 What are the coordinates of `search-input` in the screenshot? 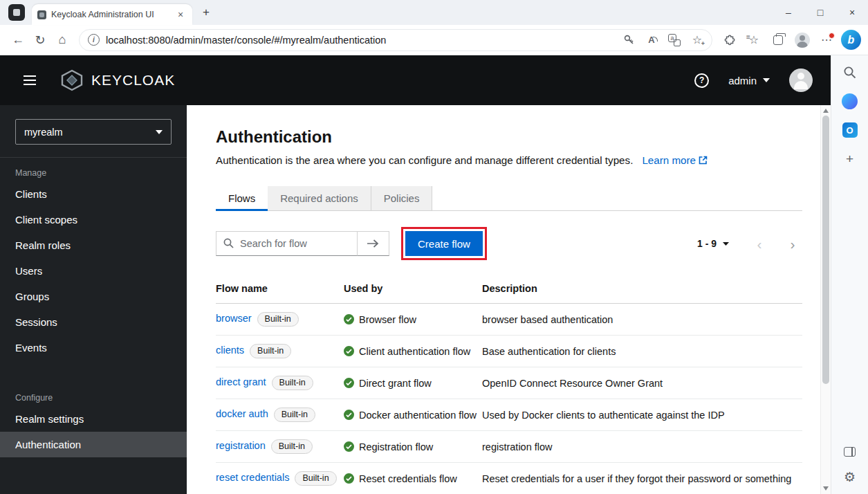 It's located at (286, 244).